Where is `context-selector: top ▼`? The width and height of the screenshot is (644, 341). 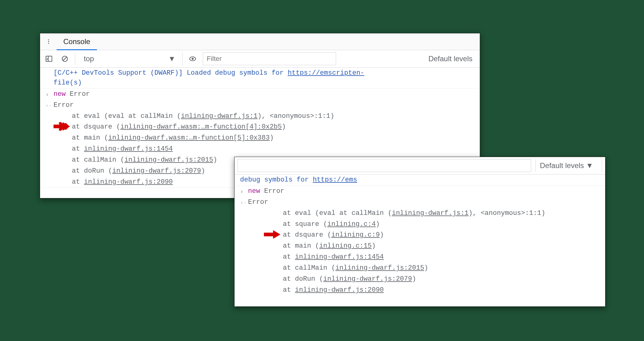
context-selector: top ▼ is located at coordinates (129, 59).